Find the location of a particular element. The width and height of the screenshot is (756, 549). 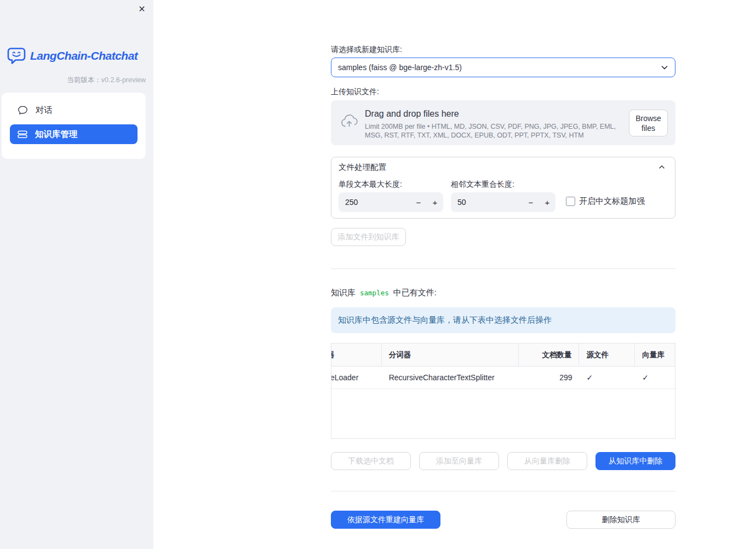

info-message-text: 知识库中包含源文件与向量库，请从下表中选择文件后操作 is located at coordinates (442, 320).